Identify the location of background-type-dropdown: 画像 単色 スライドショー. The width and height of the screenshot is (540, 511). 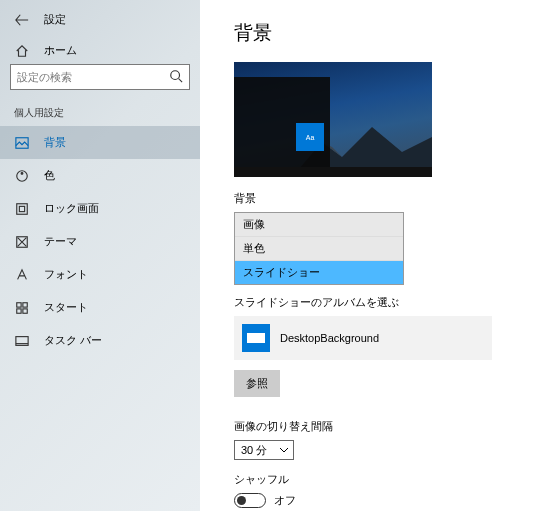
(319, 248).